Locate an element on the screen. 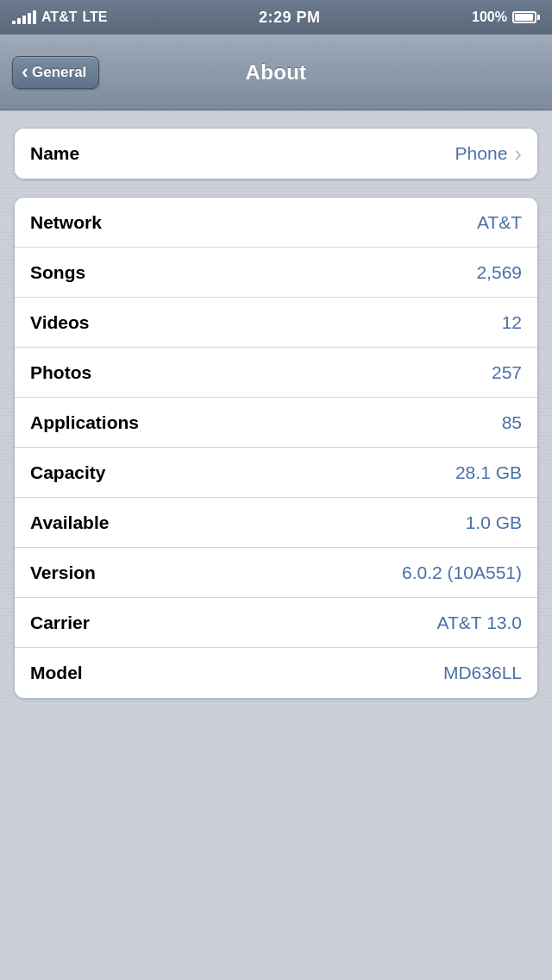 The image size is (552, 980). table-row: NetworkAT&T is located at coordinates (276, 223).